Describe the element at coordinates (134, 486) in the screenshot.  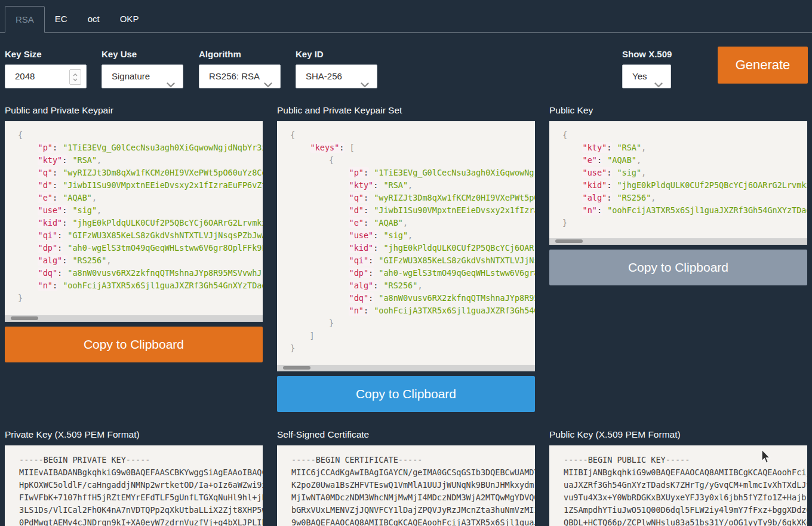
I see `private-key-pem-text: -----BEGIN PRIVATE KEY-----MIIEvAIBADANB…` at that location.